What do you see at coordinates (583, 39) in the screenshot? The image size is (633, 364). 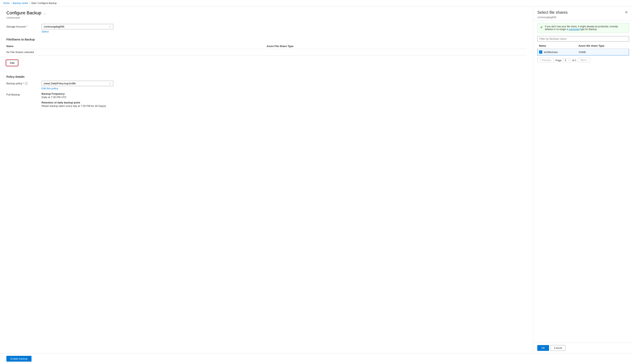 I see `filter-input` at bounding box center [583, 39].